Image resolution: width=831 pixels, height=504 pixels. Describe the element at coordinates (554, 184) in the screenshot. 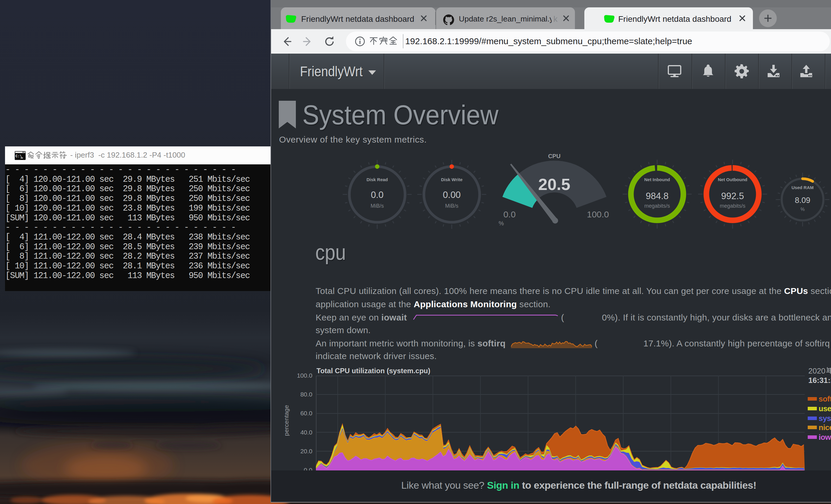

I see `svg-text: 20.5` at that location.